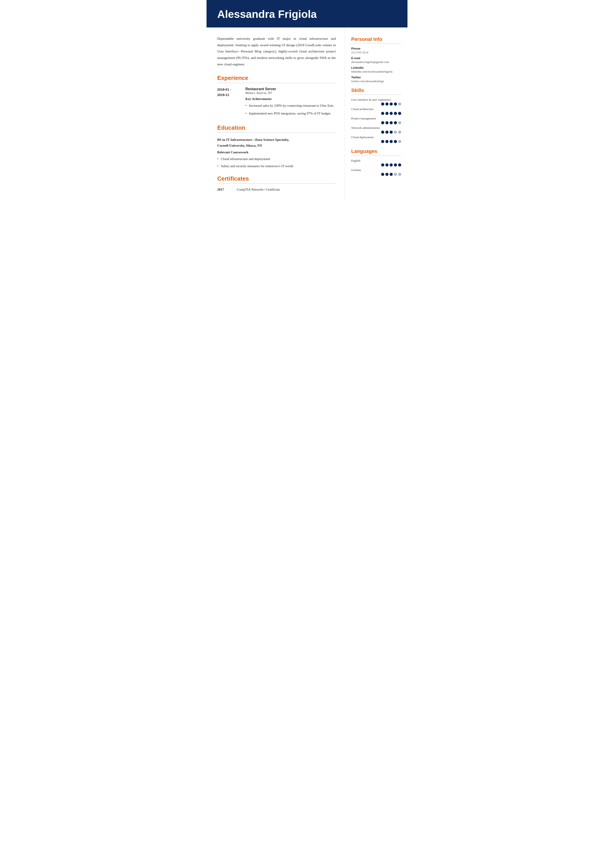  Describe the element at coordinates (253, 140) in the screenshot. I see `edu-degree-text: BS in IT Infrastructure—Data Science Spe…` at that location.